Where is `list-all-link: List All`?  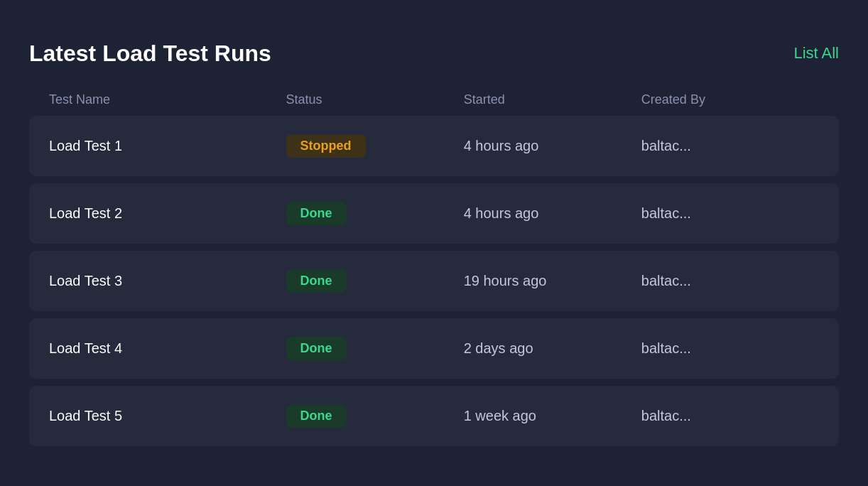
list-all-link: List All is located at coordinates (816, 53).